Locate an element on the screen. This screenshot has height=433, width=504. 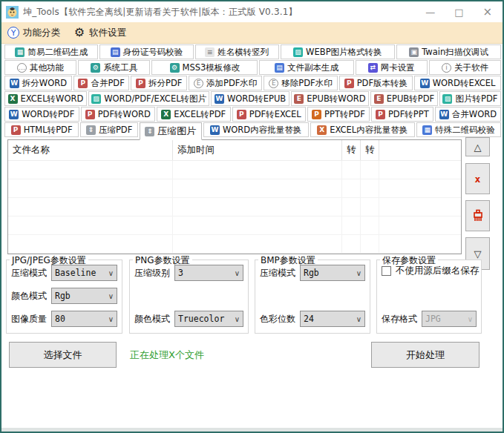
system-tools-button: ⚙系统工具 is located at coordinates (114, 67).